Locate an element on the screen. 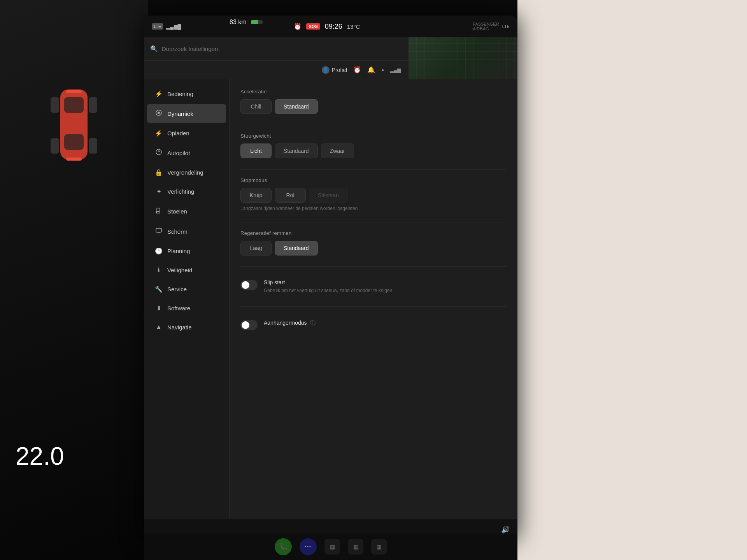  stuurgewicht-licht-button: Licht is located at coordinates (256, 151).